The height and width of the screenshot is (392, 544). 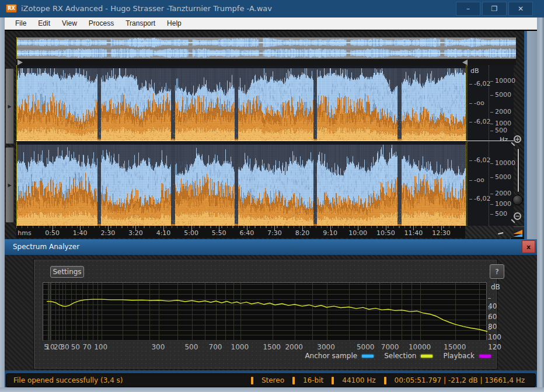 I want to click on zoom-slider-knob, so click(x=518, y=200).